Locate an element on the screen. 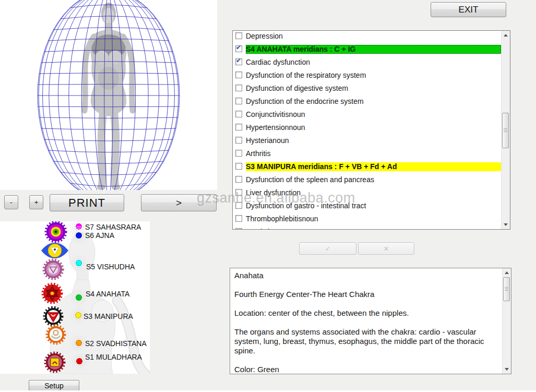 The width and height of the screenshot is (536, 392). symptom-row: Liver dysfunction is located at coordinates (367, 194).